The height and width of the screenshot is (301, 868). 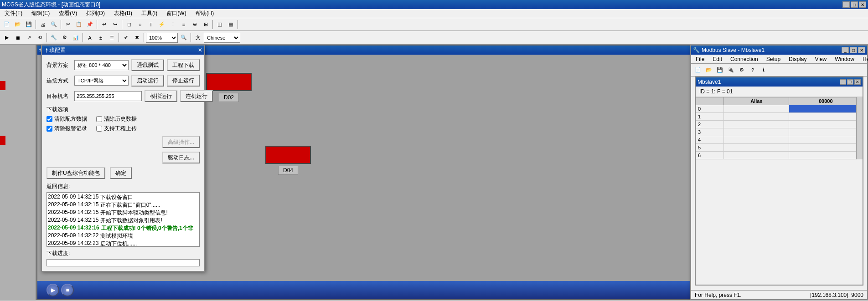 I want to click on modbus-menu-window: Window, so click(x=844, y=59).